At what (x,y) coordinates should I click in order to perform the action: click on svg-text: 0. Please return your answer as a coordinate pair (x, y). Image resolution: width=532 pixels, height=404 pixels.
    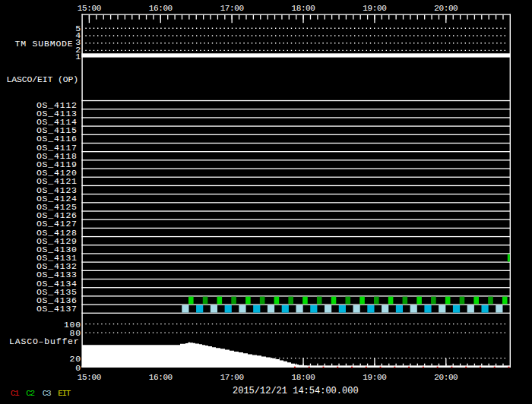
    Looking at the image, I should click on (78, 368).